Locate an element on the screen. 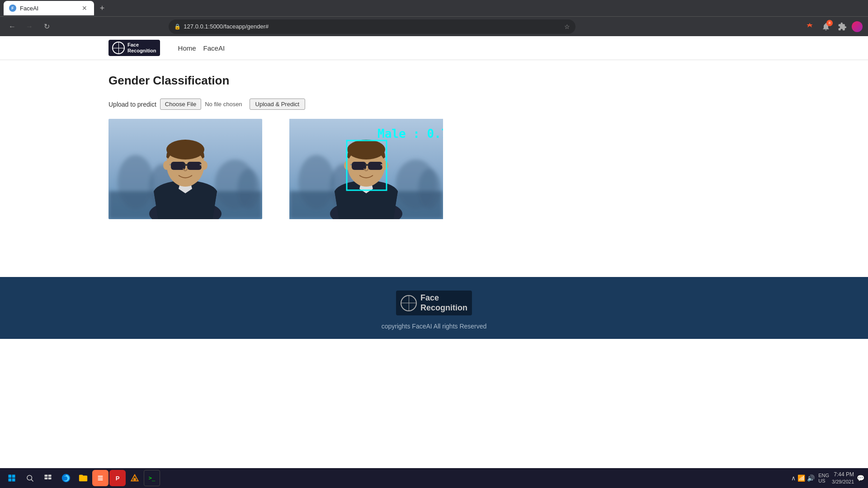 The height and width of the screenshot is (488, 868). address-bar: 🔒 127.0.0.1:5000/faceapp/gender# ☆ is located at coordinates (372, 27).